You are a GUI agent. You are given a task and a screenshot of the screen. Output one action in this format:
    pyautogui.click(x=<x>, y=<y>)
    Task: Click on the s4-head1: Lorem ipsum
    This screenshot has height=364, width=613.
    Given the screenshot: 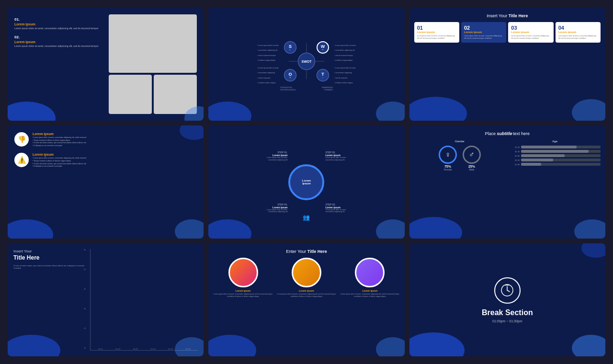 What is the action you would take?
    pyautogui.click(x=59, y=134)
    